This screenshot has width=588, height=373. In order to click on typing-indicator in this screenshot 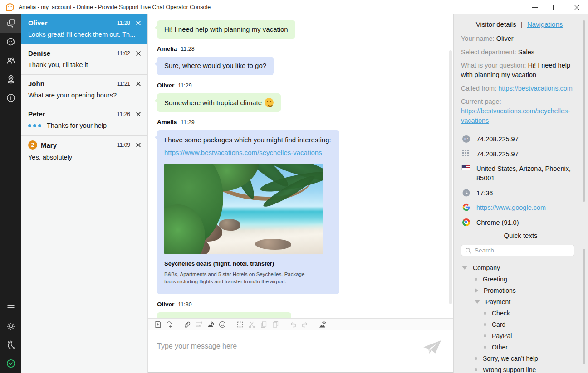, I will do `click(34, 126)`.